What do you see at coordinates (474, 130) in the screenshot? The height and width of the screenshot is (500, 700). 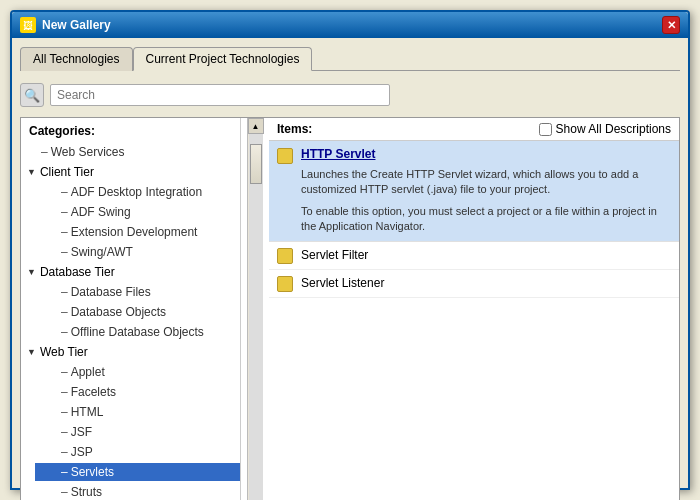 I see `items-header: Items: Show All Descriptions` at bounding box center [474, 130].